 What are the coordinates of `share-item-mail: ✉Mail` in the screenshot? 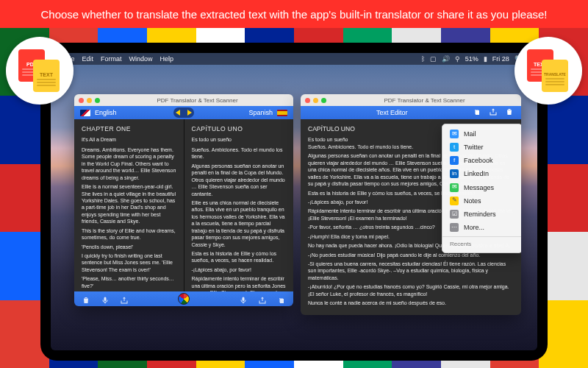 It's located at (482, 134).